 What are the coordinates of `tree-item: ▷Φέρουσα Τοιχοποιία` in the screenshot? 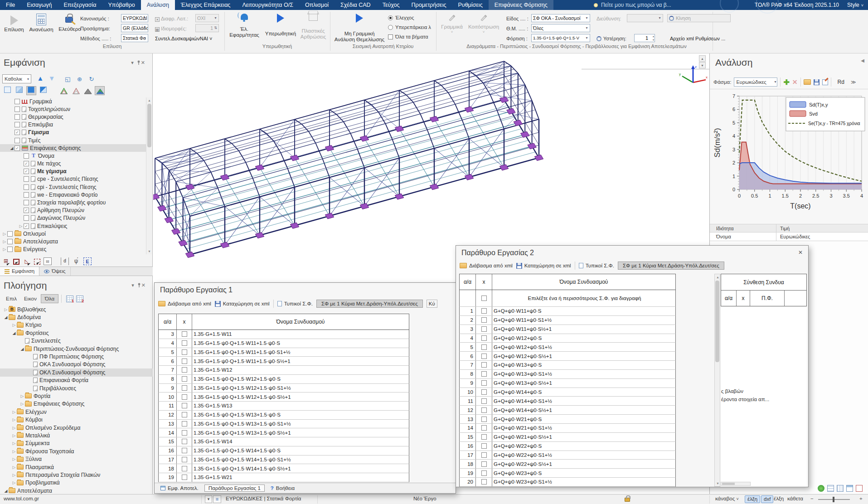 It's located at (76, 451).